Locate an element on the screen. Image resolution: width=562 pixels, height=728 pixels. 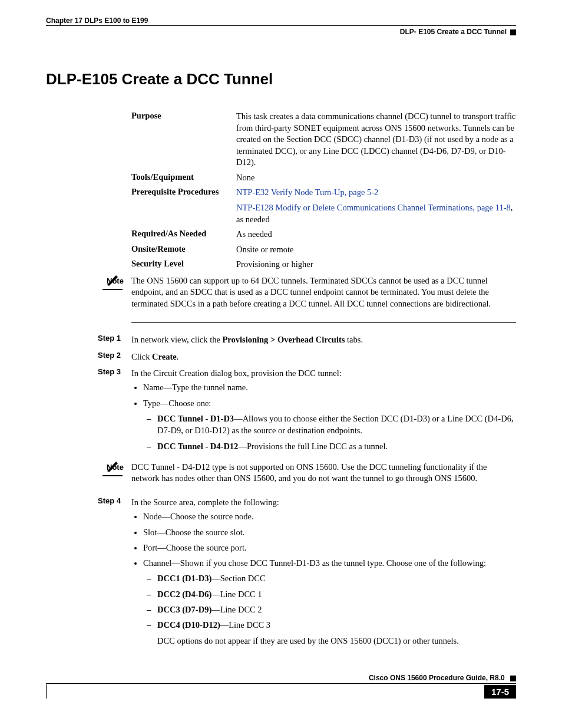
note-block-2: NoteDCC Tunnel - D4-D12 type is not supp… is located at coordinates (281, 473).